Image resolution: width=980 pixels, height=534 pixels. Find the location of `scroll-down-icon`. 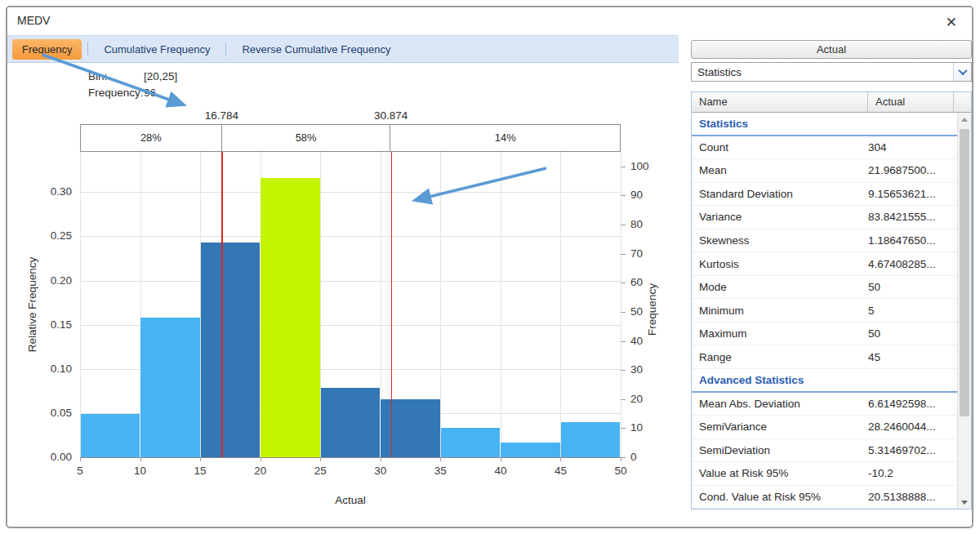

scroll-down-icon is located at coordinates (964, 502).